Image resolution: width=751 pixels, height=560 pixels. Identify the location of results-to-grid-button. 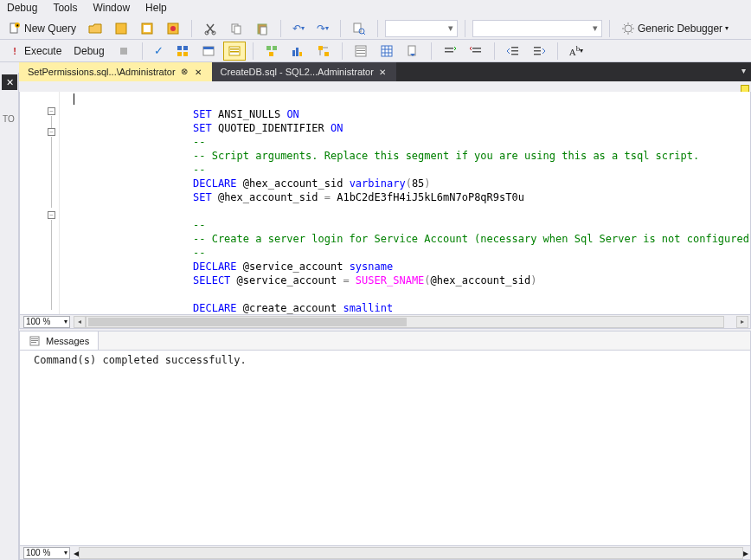
(387, 51).